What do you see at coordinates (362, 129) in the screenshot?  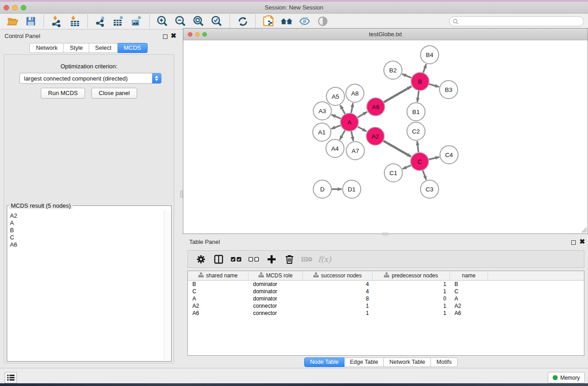 I see `edge-A-A2` at bounding box center [362, 129].